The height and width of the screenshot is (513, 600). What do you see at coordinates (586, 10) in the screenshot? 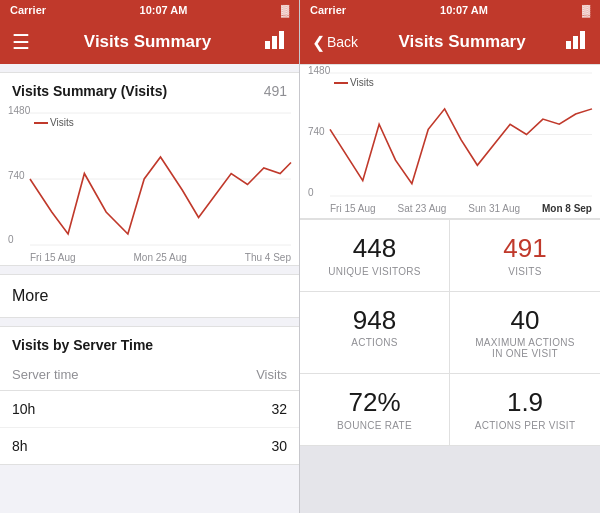
I see `right-battery: ▓` at bounding box center [586, 10].